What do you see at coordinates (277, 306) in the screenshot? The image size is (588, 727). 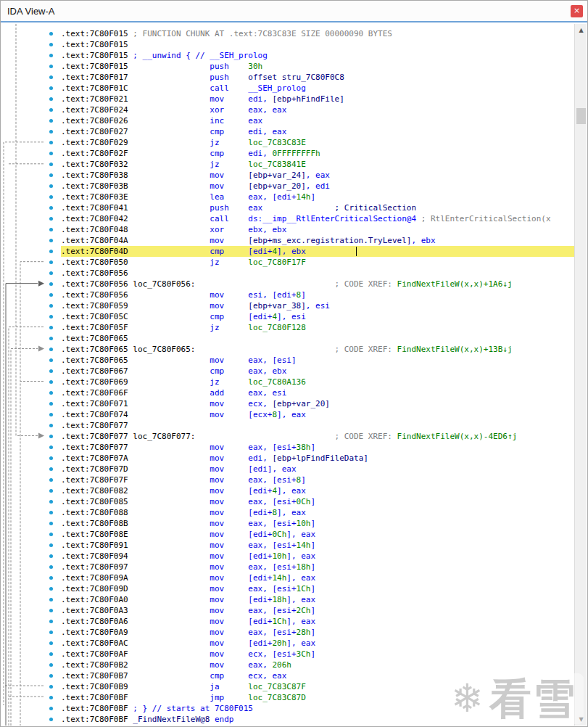 I see `token-var: [ebp+var_38]` at bounding box center [277, 306].